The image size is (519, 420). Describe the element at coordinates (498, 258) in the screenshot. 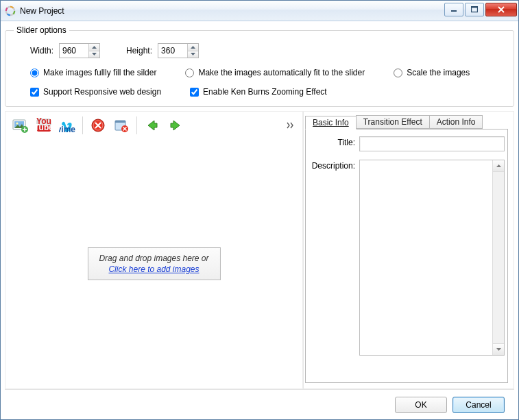

I see `scroll-track` at that location.